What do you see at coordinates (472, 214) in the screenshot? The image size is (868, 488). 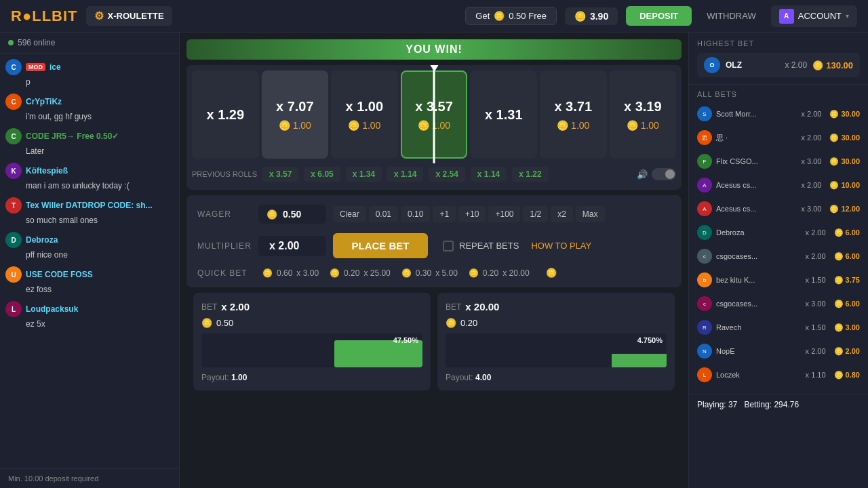 I see `wager-btn-plus10: +10` at bounding box center [472, 214].